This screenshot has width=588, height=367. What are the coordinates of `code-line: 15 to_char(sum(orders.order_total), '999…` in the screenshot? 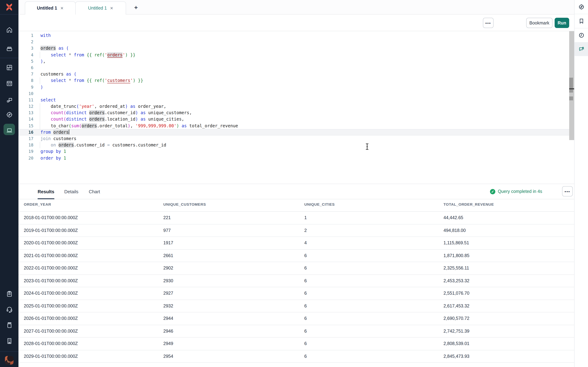 It's located at (296, 126).